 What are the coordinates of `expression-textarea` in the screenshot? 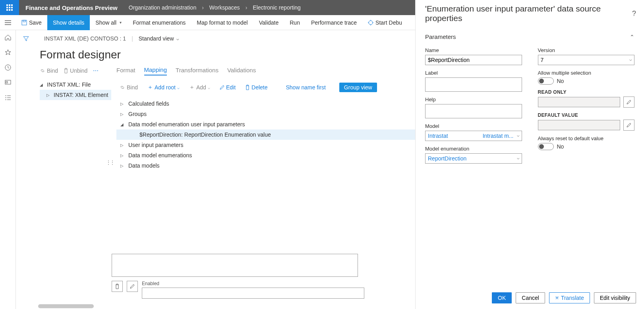 It's located at (235, 265).